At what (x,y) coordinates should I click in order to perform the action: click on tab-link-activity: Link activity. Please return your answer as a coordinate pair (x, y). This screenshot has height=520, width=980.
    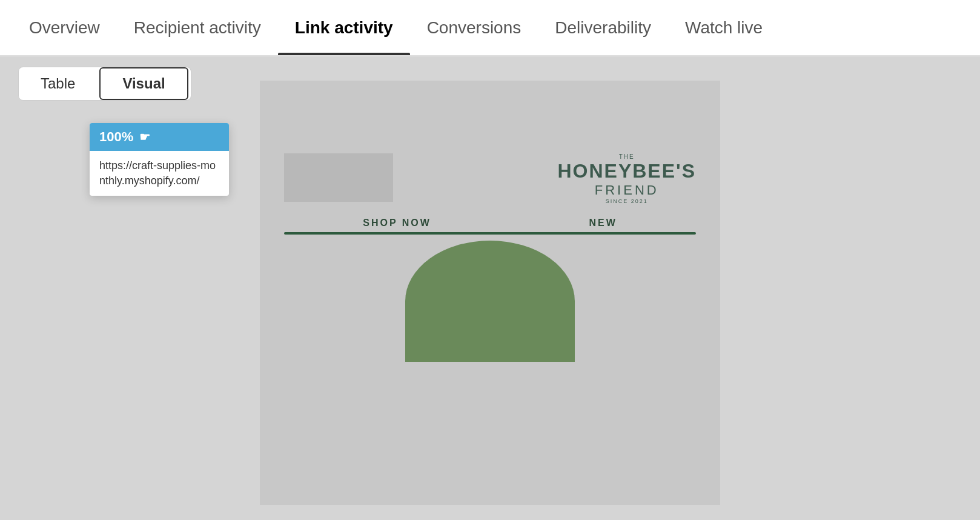
    Looking at the image, I should click on (344, 28).